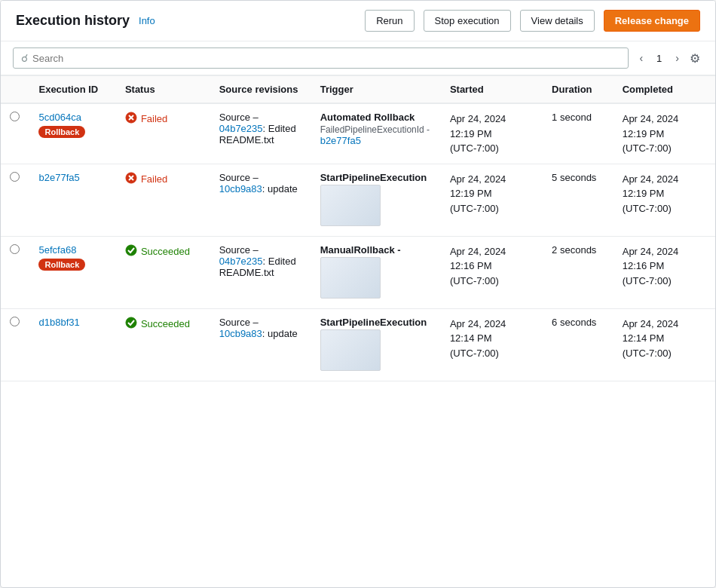  What do you see at coordinates (72, 21) in the screenshot?
I see `page-title: Execution history` at bounding box center [72, 21].